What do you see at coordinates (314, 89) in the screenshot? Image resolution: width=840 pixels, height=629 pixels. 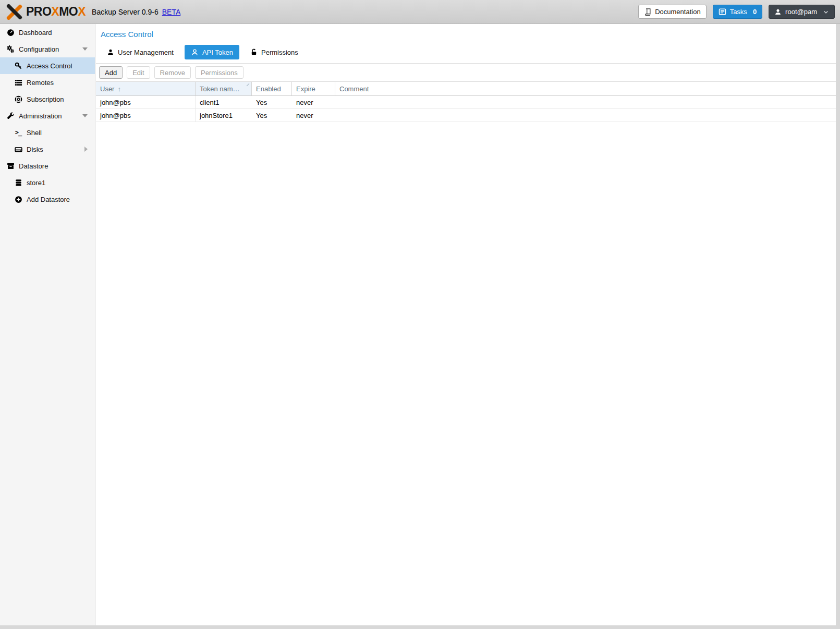 I see `column-header-expire: Expire` at bounding box center [314, 89].